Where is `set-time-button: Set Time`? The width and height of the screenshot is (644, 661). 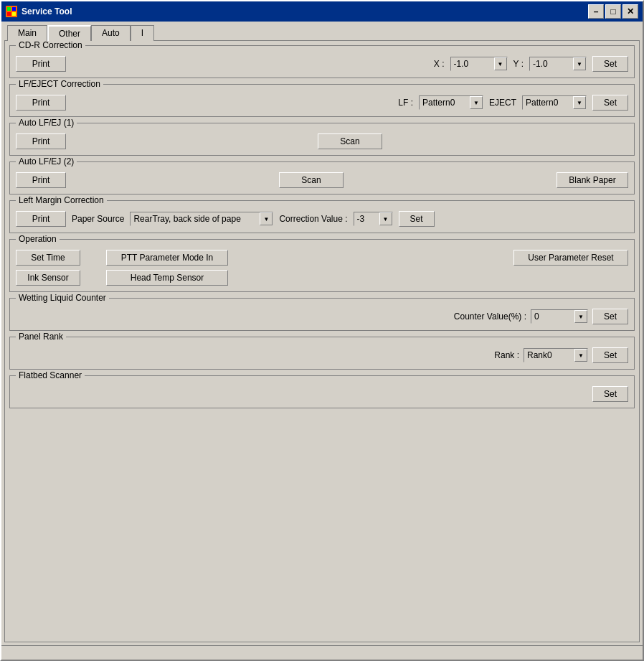 set-time-button: Set Time is located at coordinates (48, 258).